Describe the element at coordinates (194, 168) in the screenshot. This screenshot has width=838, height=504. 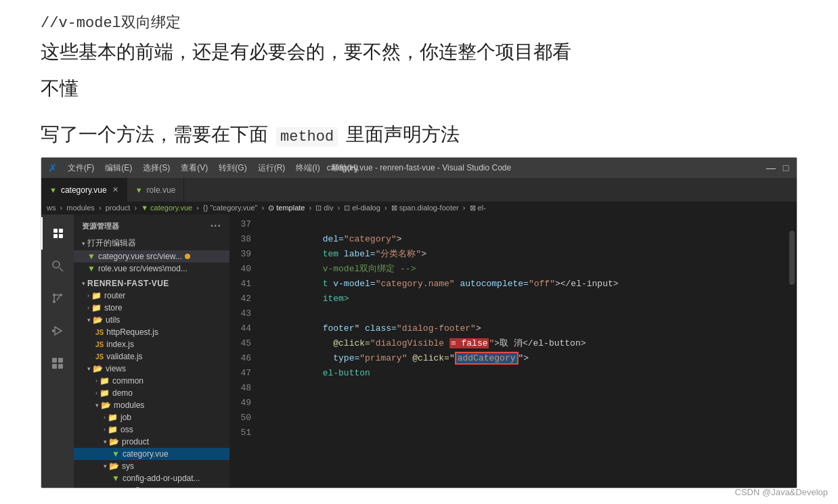
I see `menu-view: 查看(V)` at that location.